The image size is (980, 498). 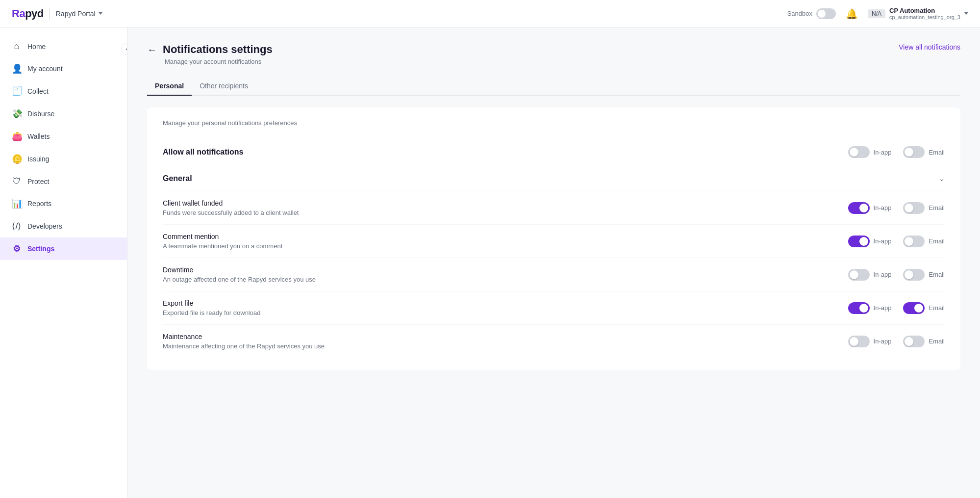 What do you see at coordinates (924, 308) in the screenshot?
I see `notif-email-group-export-file: Email` at bounding box center [924, 308].